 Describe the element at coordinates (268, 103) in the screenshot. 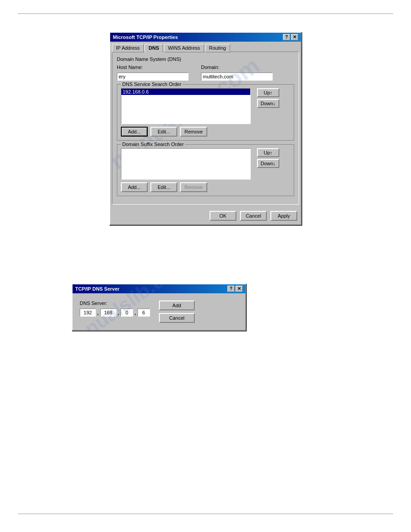

I see `dns-down-button: Down↓` at that location.